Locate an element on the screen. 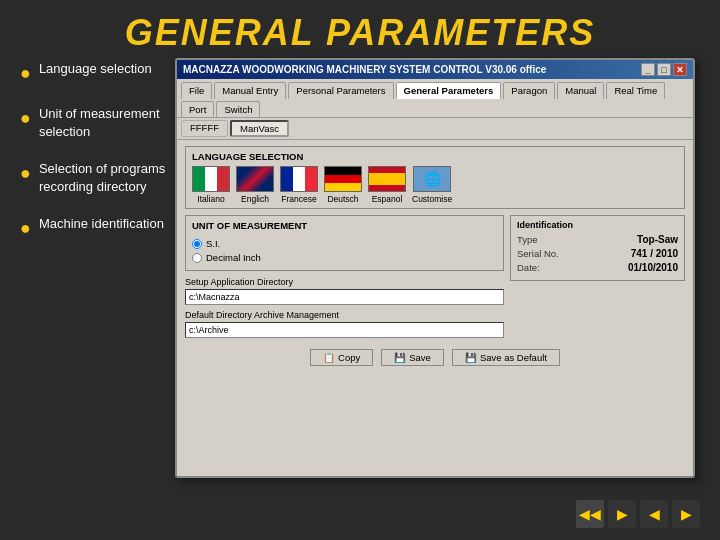 The width and height of the screenshot is (720, 540). bullet-item-language: ● Language selection is located at coordinates (102, 72).